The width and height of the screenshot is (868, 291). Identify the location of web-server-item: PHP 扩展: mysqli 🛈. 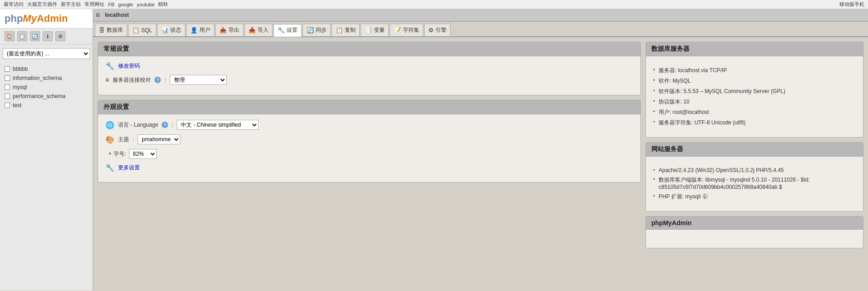
(754, 197).